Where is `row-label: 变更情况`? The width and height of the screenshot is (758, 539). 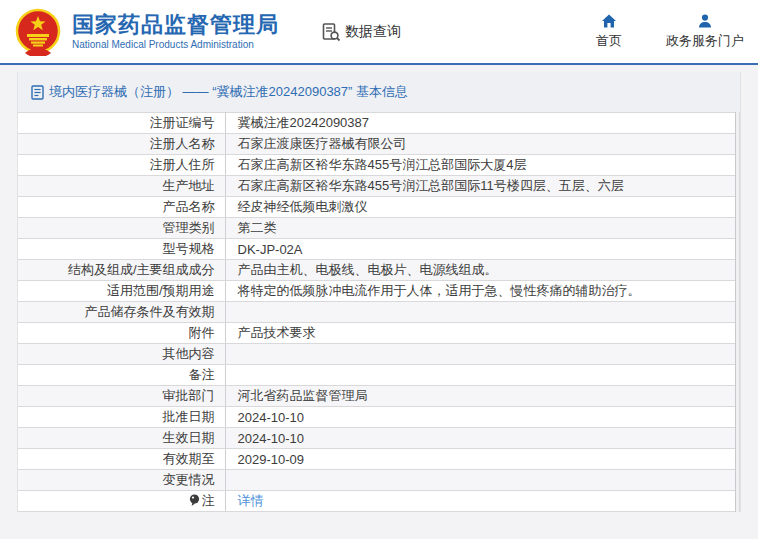 row-label: 变更情况 is located at coordinates (122, 480).